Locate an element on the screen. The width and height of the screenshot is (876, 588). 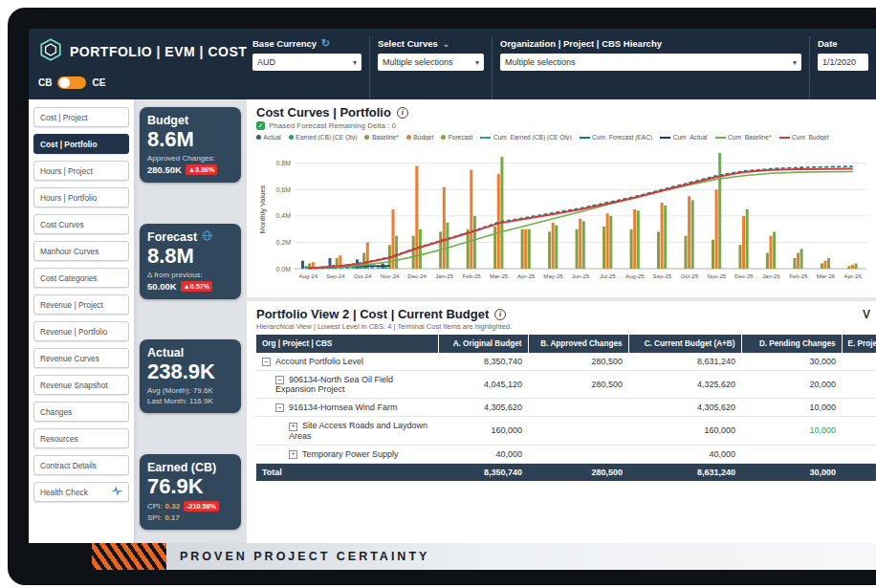
cell-d: 30,000 is located at coordinates (792, 361).